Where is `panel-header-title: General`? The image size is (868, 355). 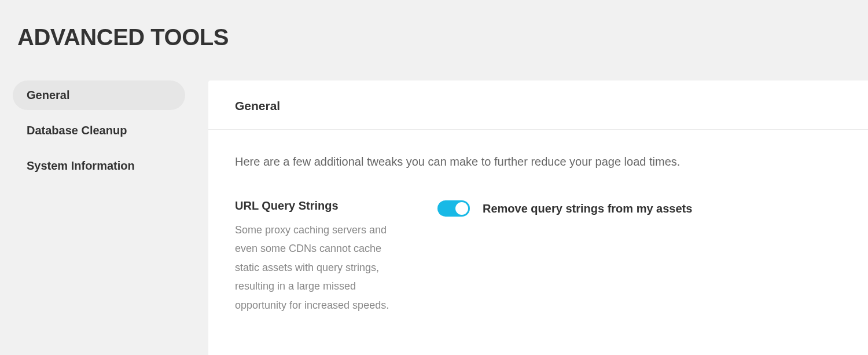 panel-header-title: General is located at coordinates (538, 106).